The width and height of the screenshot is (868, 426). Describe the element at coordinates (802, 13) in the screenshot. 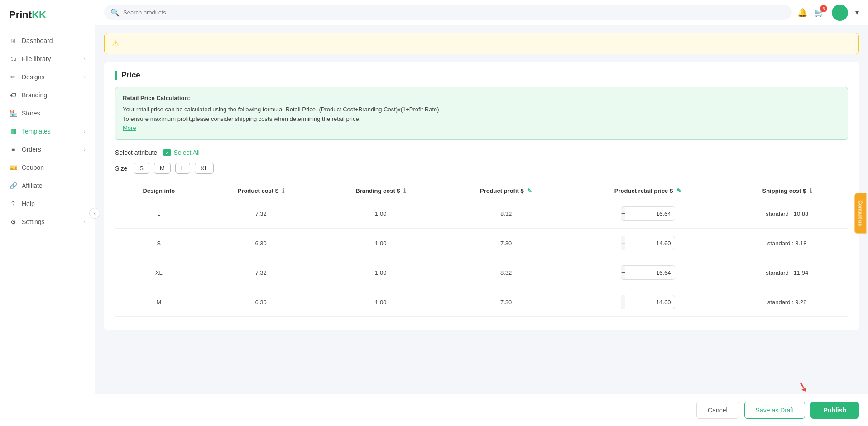

I see `notification-bell: 🔔` at that location.